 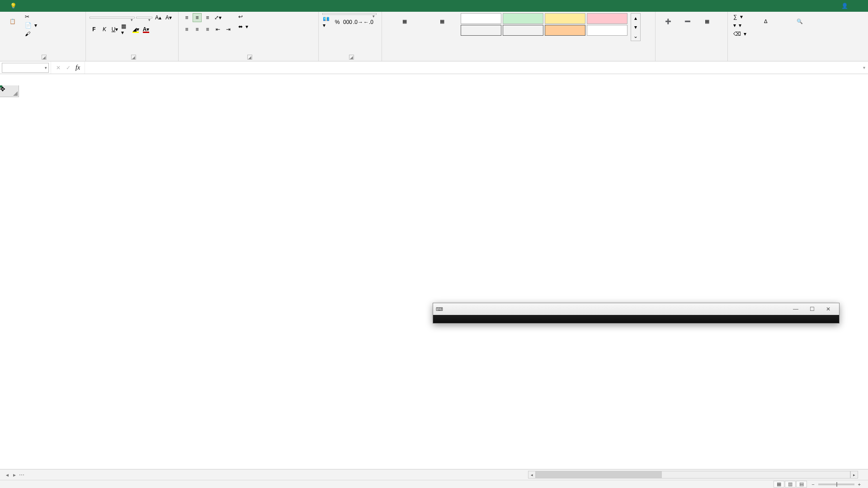 What do you see at coordinates (187, 29) in the screenshot?
I see `align-left-button: ≡` at bounding box center [187, 29].